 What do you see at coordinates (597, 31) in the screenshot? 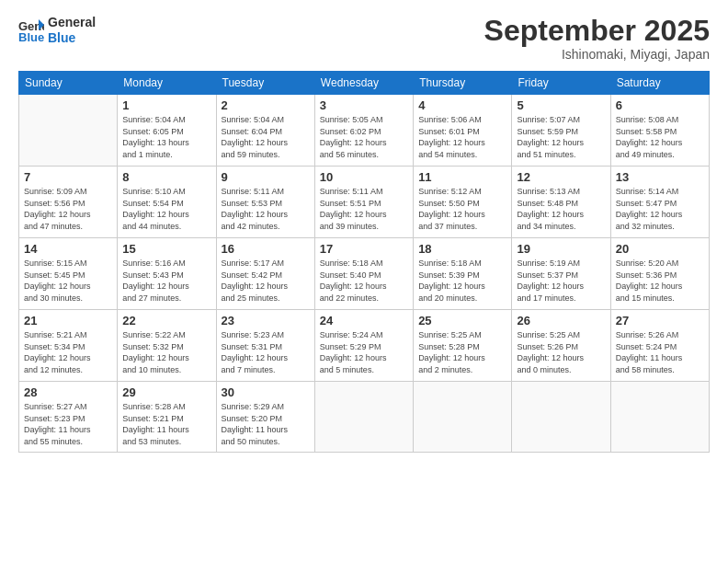
I see `month-title: September 2025` at bounding box center [597, 31].